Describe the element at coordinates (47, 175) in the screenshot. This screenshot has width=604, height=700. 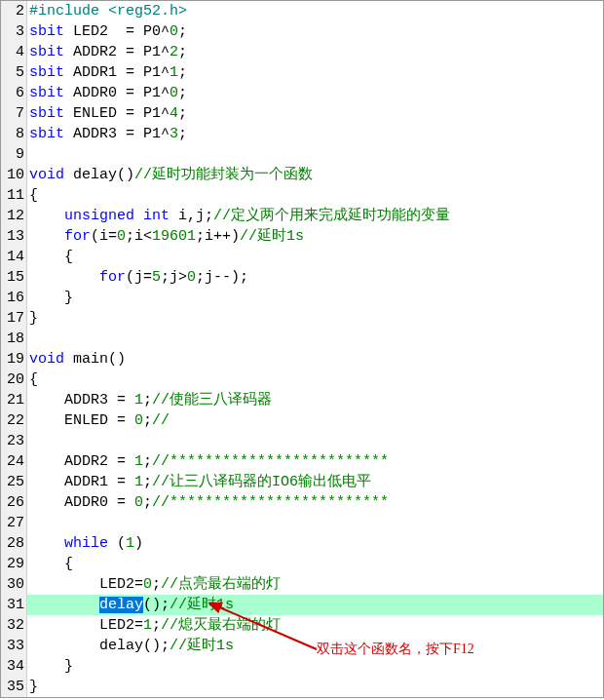
I see `code-token: void` at that location.